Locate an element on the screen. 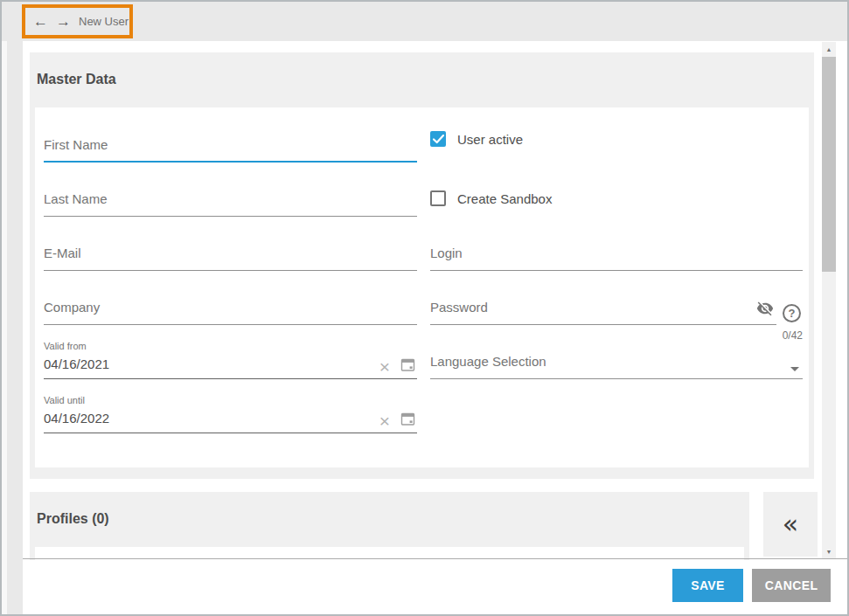 This screenshot has height=616, width=849. valid-from-label: Valid from is located at coordinates (231, 348).